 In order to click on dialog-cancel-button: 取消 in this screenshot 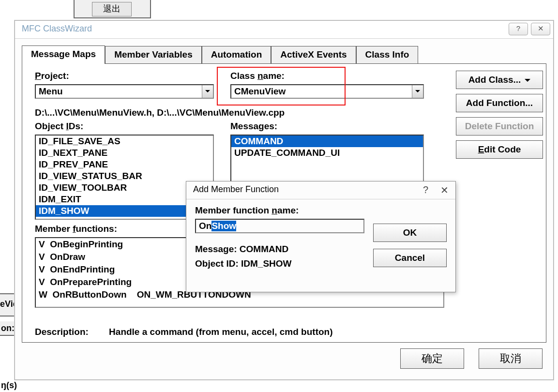, I will do `click(511, 359)`.